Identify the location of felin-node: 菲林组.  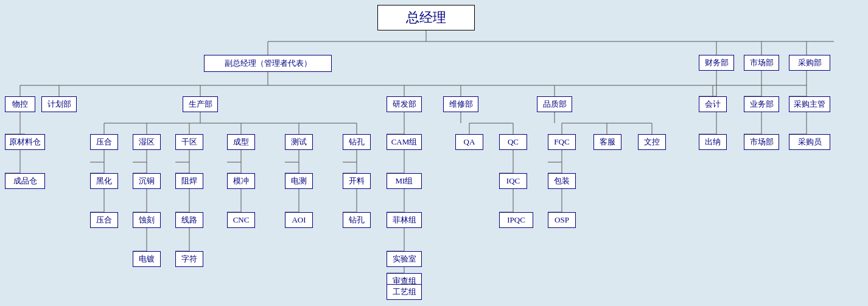
(404, 220).